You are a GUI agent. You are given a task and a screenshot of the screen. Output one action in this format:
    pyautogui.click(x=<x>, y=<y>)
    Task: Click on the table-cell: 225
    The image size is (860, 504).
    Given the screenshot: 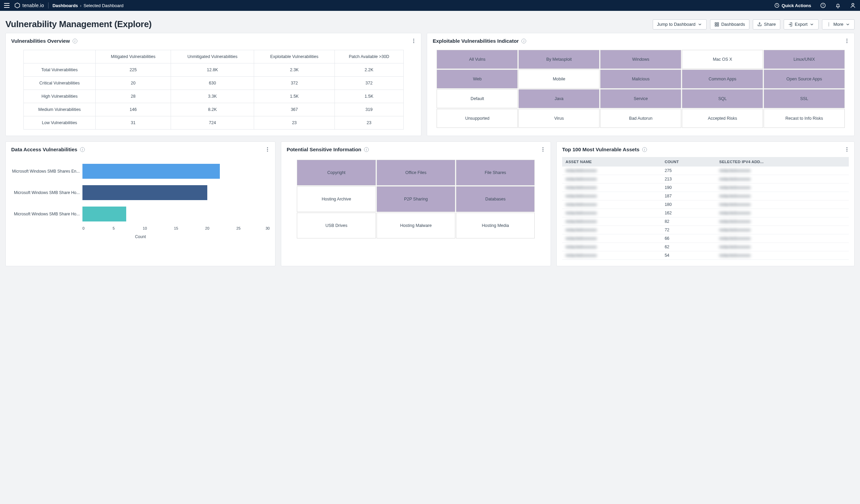 What is the action you would take?
    pyautogui.click(x=133, y=70)
    